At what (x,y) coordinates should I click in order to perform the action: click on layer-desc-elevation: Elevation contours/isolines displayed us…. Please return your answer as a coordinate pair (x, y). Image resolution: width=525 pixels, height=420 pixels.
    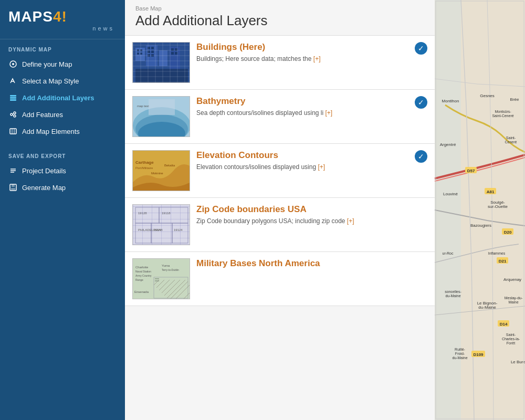
    Looking at the image, I should click on (312, 167).